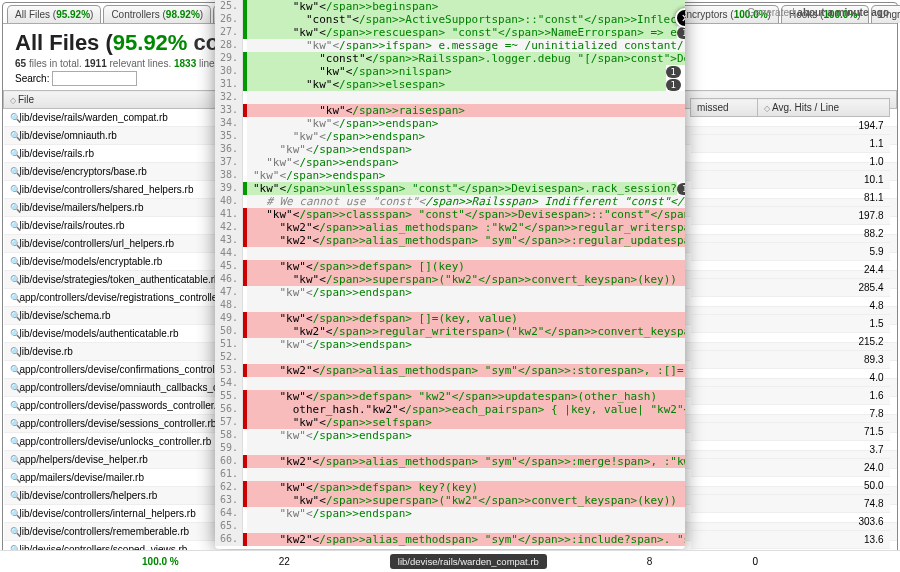  What do you see at coordinates (823, 108) in the screenshot?
I see `col-avg: ◇Avg. Hits / Line` at bounding box center [823, 108].